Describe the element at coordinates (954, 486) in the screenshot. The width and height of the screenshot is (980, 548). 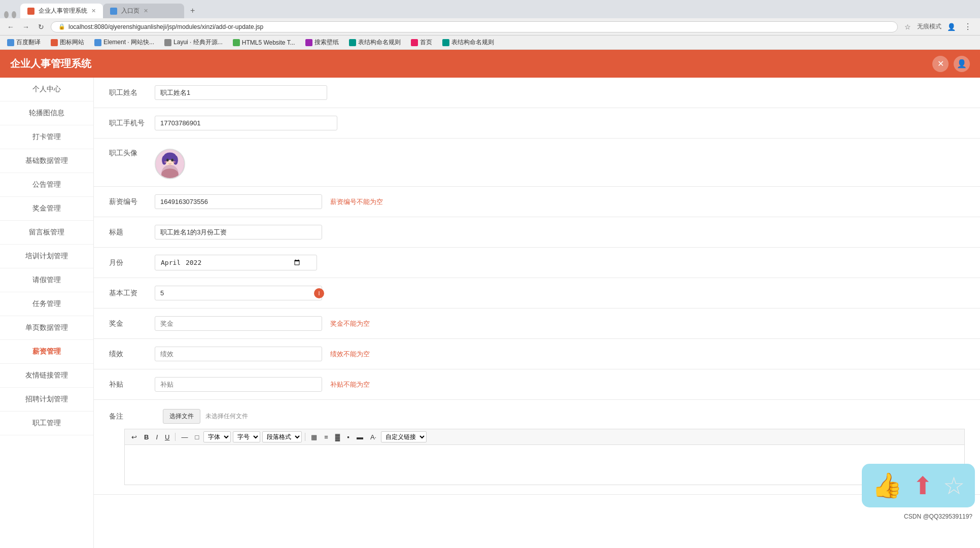
I see `csdn-star-icon: ☆` at that location.